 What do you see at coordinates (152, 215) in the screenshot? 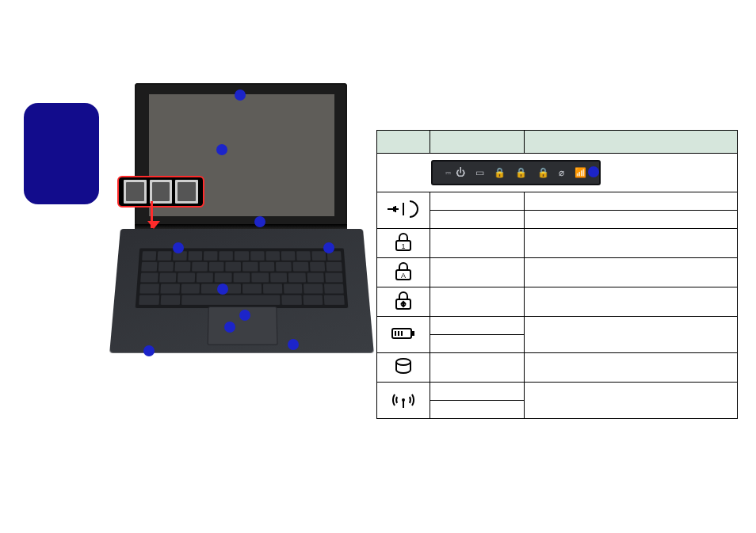
I see `inset-arrow` at bounding box center [152, 215].